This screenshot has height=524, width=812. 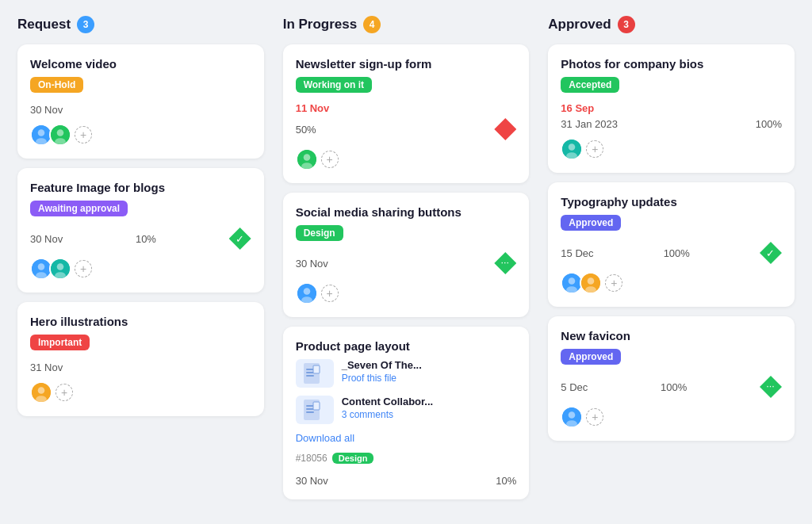 I want to click on file-attachment: Content Collabor...3 comments, so click(x=406, y=410).